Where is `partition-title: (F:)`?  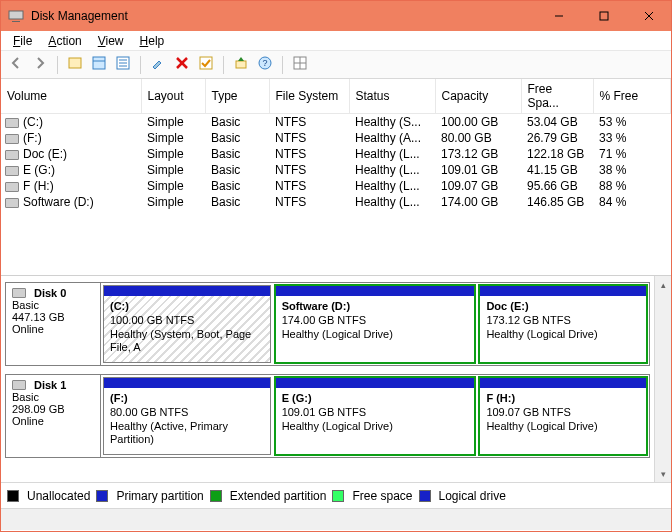 partition-title: (F:) is located at coordinates (119, 398).